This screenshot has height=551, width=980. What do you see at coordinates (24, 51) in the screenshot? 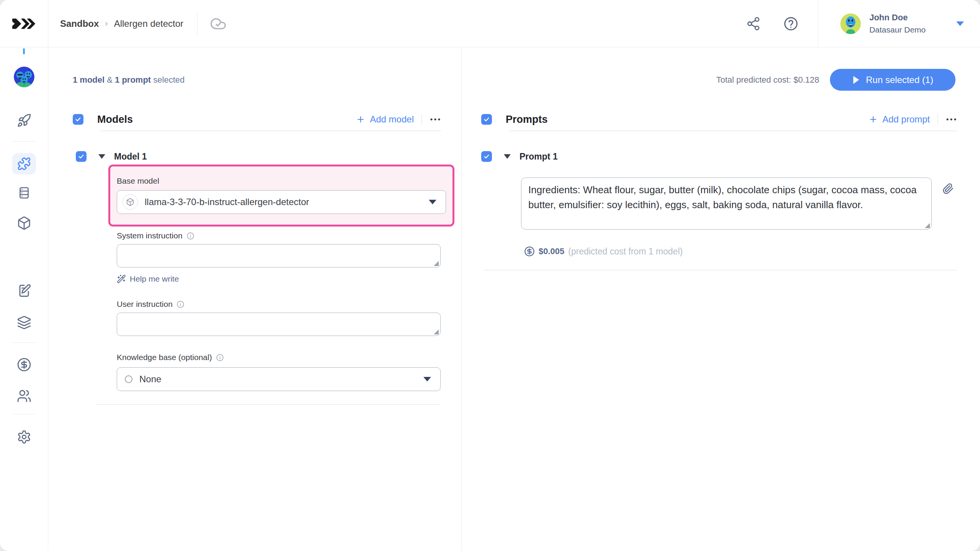
I see `sidebar-scroll-indicator` at bounding box center [24, 51].